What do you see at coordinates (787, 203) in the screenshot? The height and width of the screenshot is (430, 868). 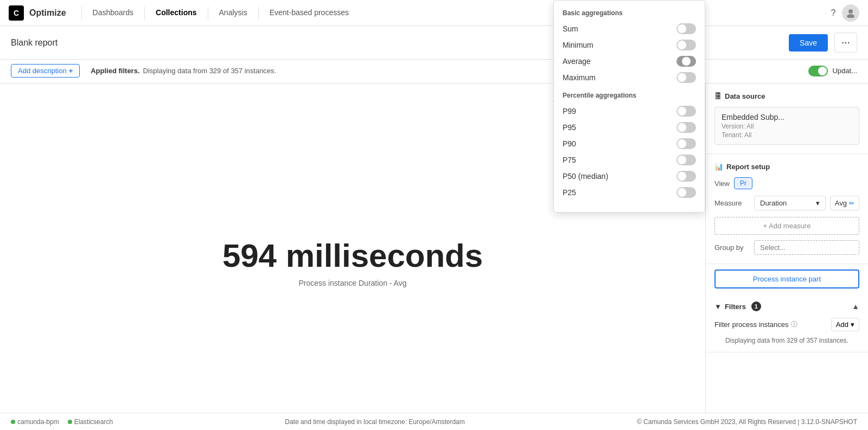 I see `measure-row: Measure Duration ▾ Avg ✏` at bounding box center [787, 203].